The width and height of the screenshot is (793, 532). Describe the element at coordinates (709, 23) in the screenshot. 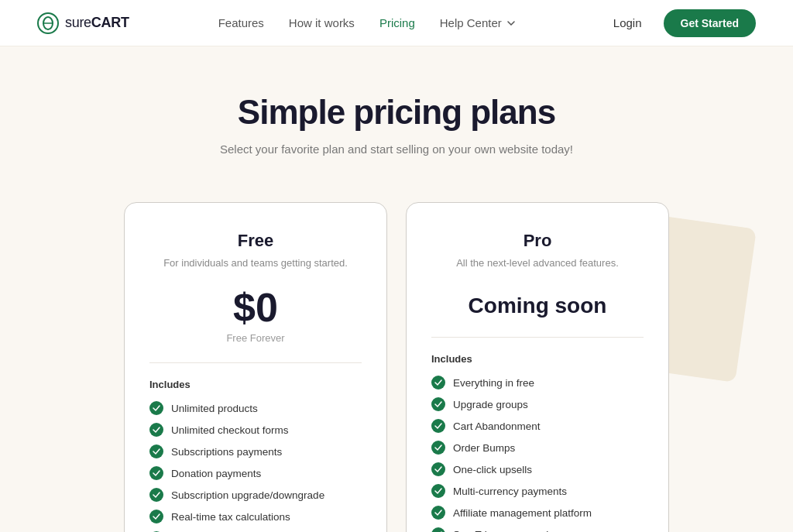

I see `nav-get-started-button: Get Started` at that location.